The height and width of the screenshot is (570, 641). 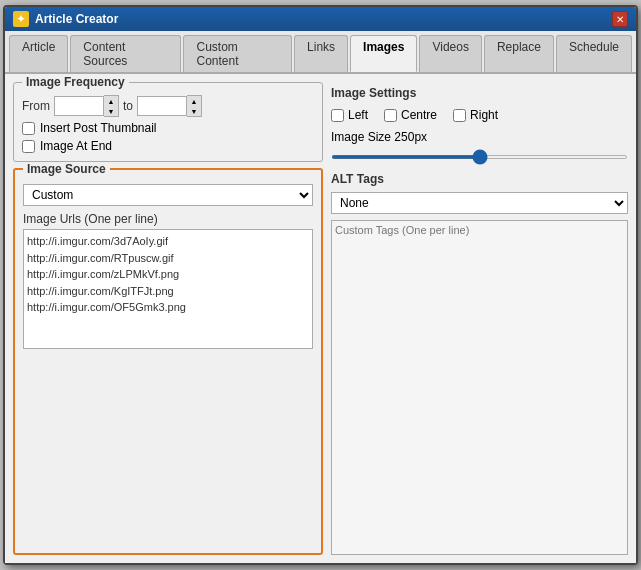 What do you see at coordinates (379, 137) in the screenshot?
I see `image-size-label: Image Size 250px` at bounding box center [379, 137].